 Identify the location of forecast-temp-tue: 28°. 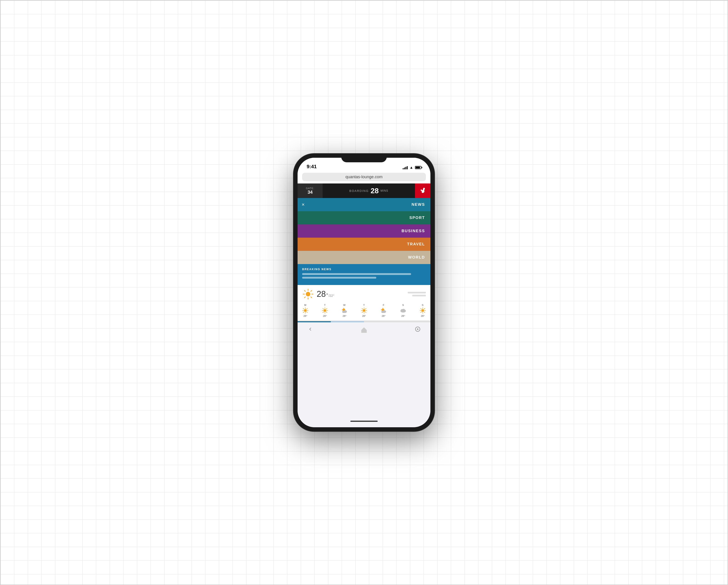
(325, 316).